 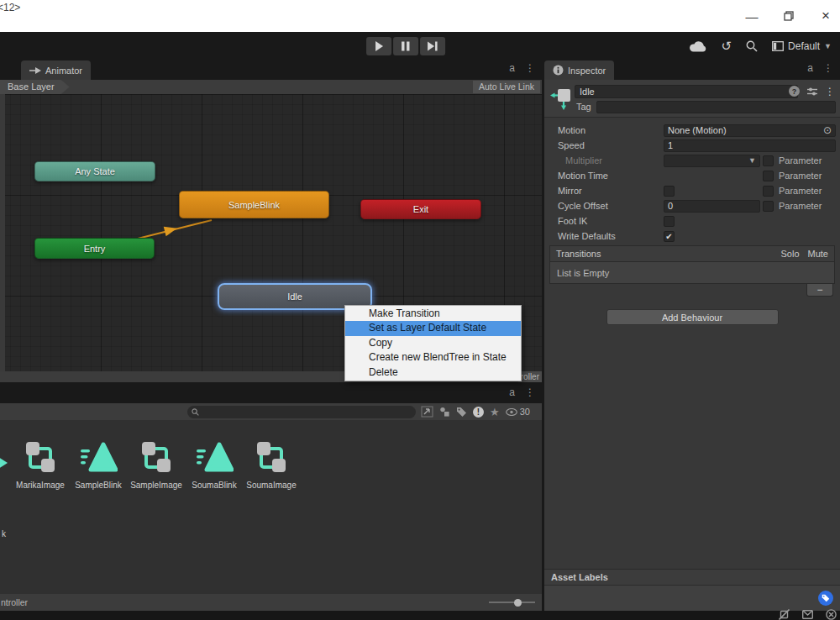 I want to click on play-button, so click(x=379, y=46).